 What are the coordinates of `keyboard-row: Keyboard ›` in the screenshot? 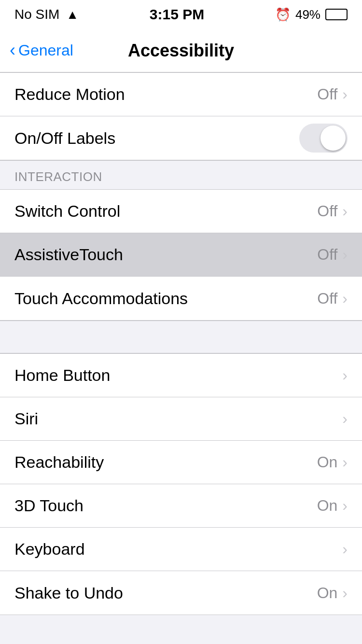 It's located at (181, 549).